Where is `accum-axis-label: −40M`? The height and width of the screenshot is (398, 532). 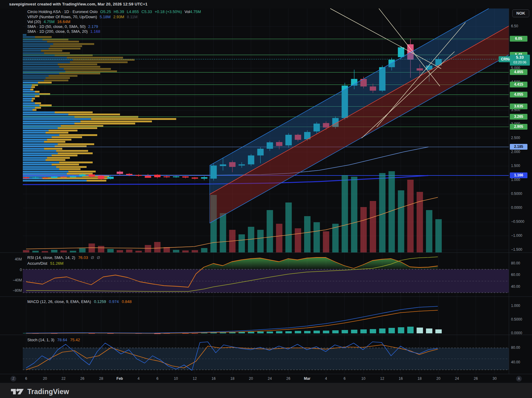
accum-axis-label: −40M is located at coordinates (15, 280).